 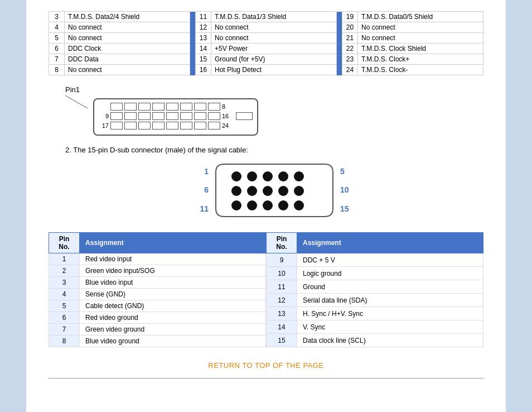 What do you see at coordinates (267, 17) in the screenshot?
I see `dvi-table-row: 3 T.M.D.S. Data2/4 Shield 11 T.M.D.S. Da…` at bounding box center [267, 17].